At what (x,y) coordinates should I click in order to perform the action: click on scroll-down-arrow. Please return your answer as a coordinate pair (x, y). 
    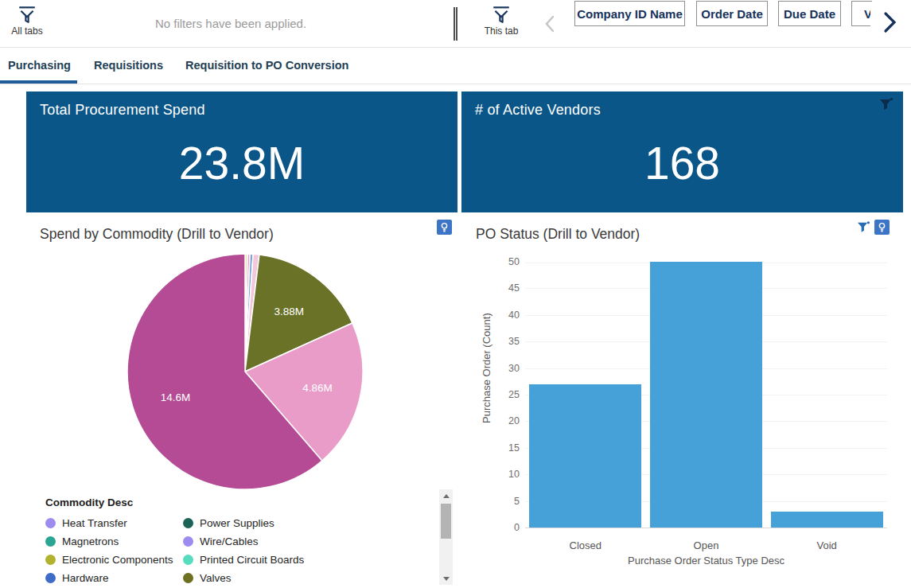
    Looking at the image, I should click on (446, 578).